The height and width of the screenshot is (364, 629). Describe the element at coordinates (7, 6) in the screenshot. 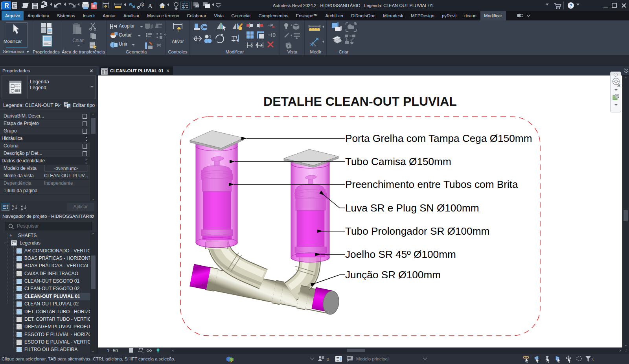

I see `svg-text: R` at that location.